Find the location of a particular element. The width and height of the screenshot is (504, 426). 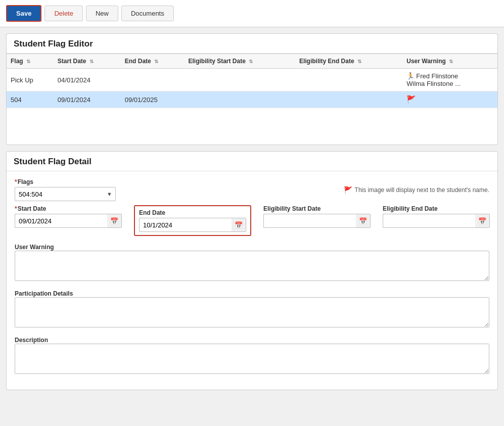

eligibility-end-input-wrapper: 📅 is located at coordinates (436, 221).